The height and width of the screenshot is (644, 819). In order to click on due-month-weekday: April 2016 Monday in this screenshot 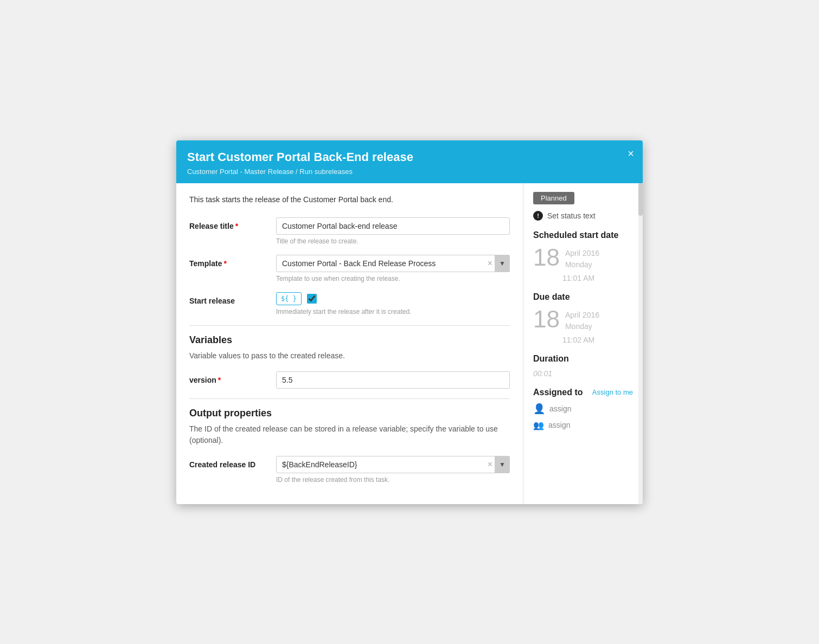, I will do `click(583, 320)`.